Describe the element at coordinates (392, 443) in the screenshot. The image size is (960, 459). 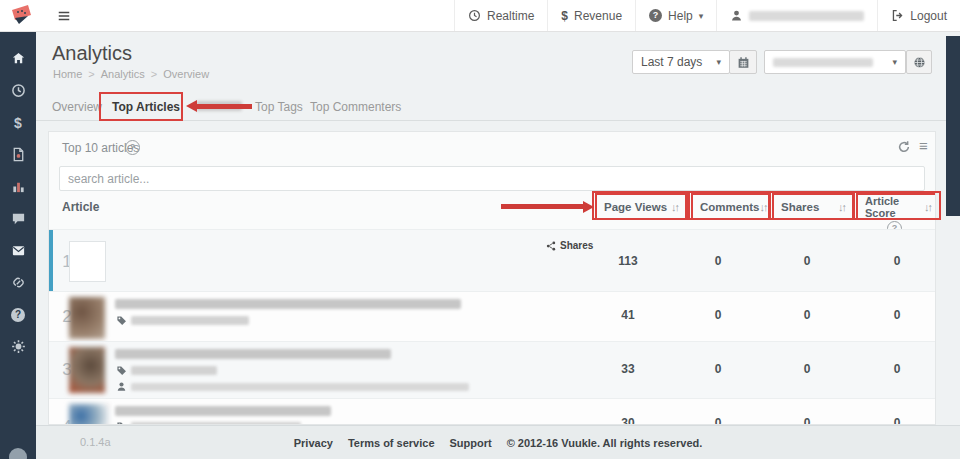
I see `footer-link-terms: Terms of service` at that location.